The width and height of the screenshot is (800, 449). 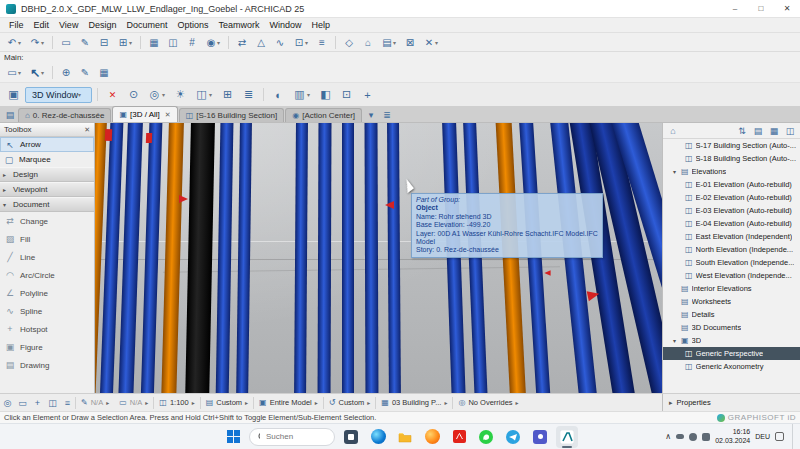 I want to click on home-story-icon: ⌂, so click(x=368, y=42).